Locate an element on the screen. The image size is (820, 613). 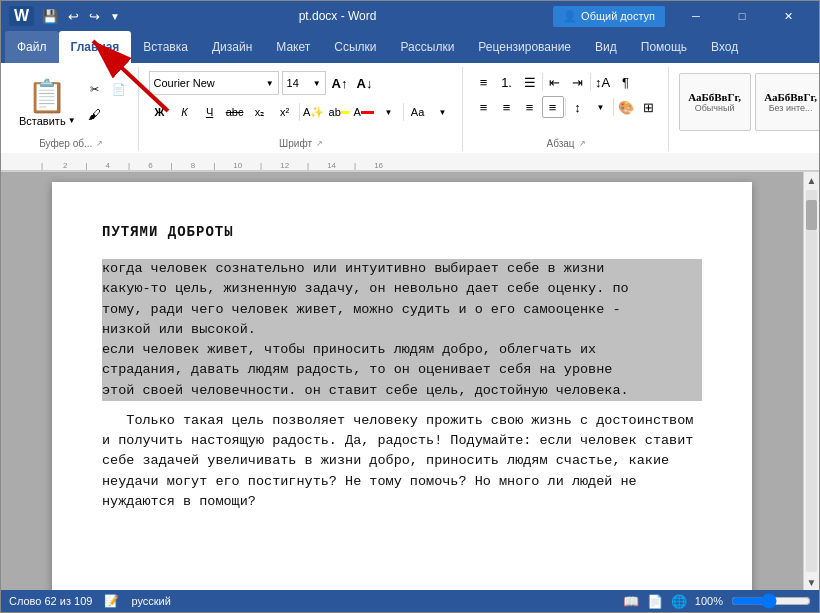
numbering-button: 1. is located at coordinates (507, 82).